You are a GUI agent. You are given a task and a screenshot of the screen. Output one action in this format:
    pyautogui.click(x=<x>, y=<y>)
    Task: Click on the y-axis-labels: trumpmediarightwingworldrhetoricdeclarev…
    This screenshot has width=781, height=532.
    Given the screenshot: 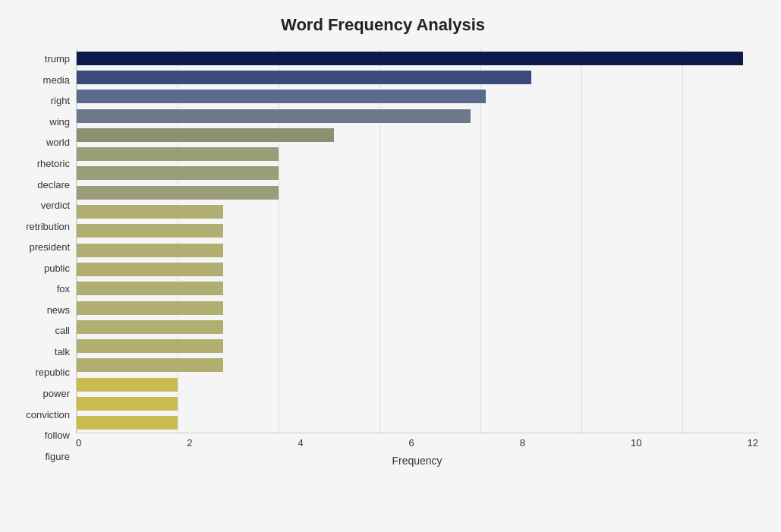 What is the action you would take?
    pyautogui.click(x=42, y=258)
    